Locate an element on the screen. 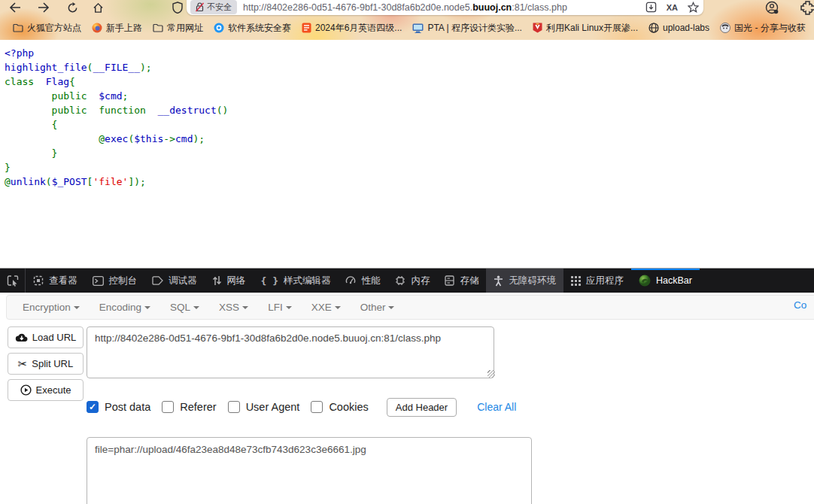 This screenshot has height=504, width=814. blue-circle-icon is located at coordinates (219, 28).